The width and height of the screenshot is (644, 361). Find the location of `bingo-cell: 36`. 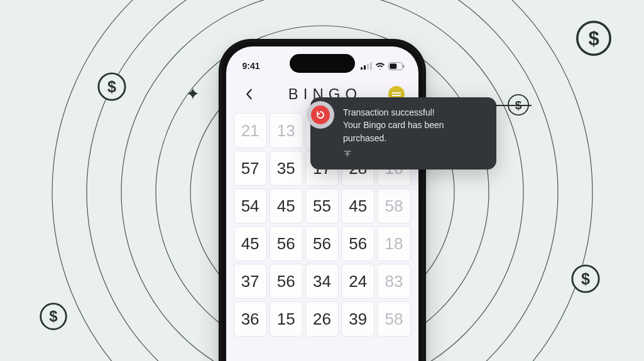

bingo-cell: 36 is located at coordinates (250, 319).